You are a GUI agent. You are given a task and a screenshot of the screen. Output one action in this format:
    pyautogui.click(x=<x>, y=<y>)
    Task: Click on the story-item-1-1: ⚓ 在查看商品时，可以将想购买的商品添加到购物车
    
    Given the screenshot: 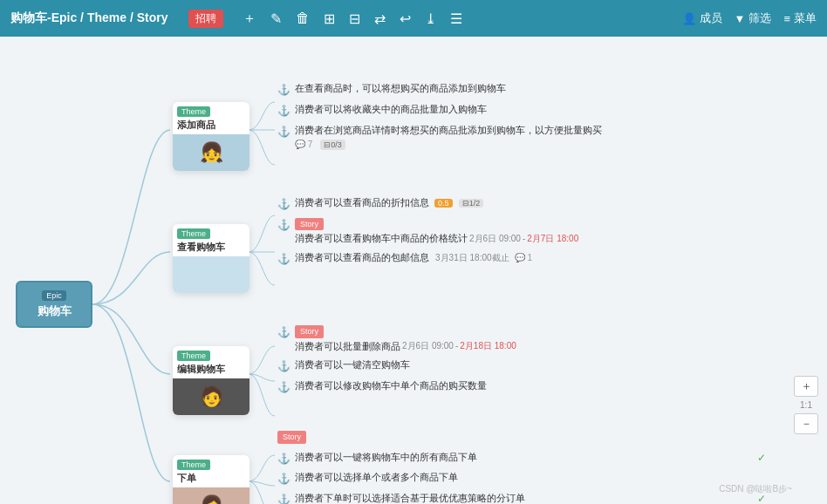 What is the action you would take?
    pyautogui.click(x=522, y=90)
    